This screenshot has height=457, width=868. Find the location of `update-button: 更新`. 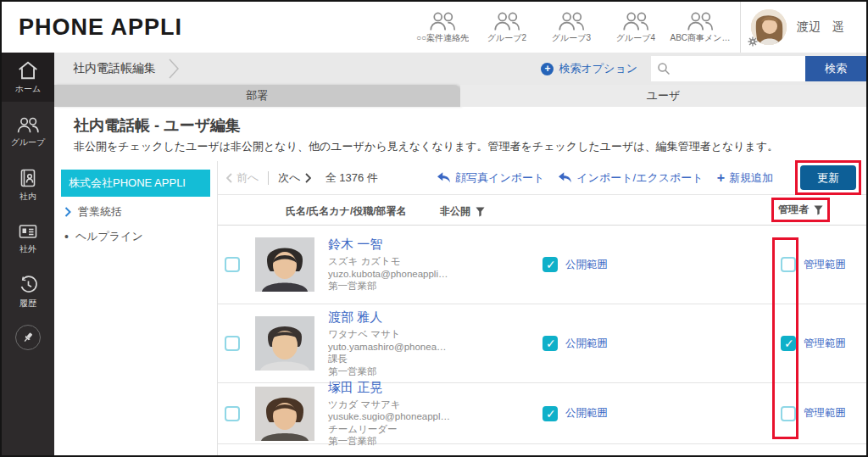

update-button: 更新 is located at coordinates (828, 178).